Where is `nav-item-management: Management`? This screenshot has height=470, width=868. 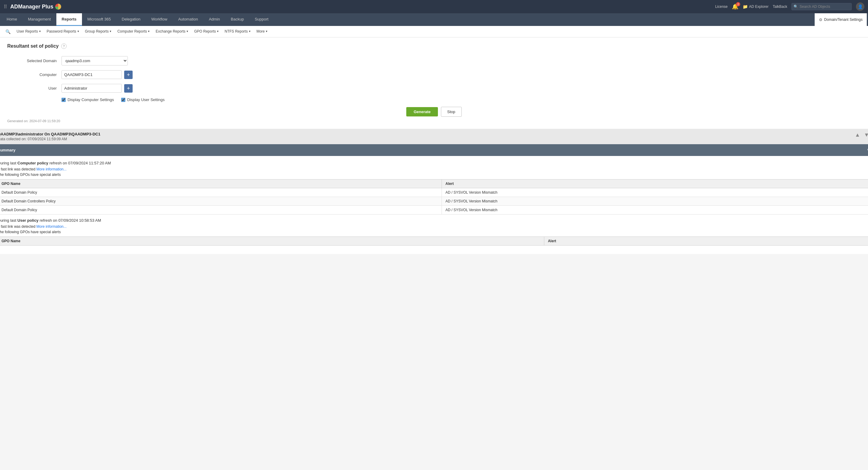
nav-item-management: Management is located at coordinates (39, 20).